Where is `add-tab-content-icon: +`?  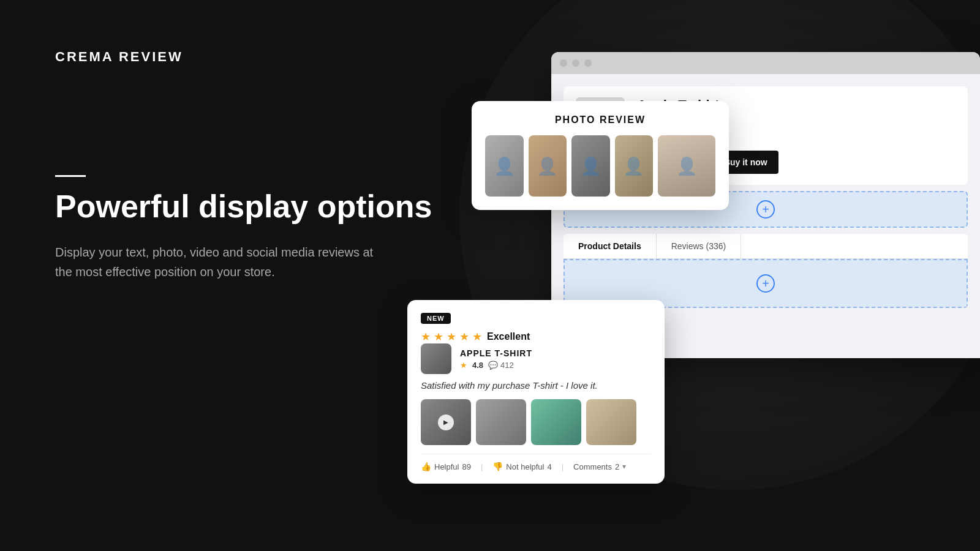
add-tab-content-icon: + is located at coordinates (766, 283).